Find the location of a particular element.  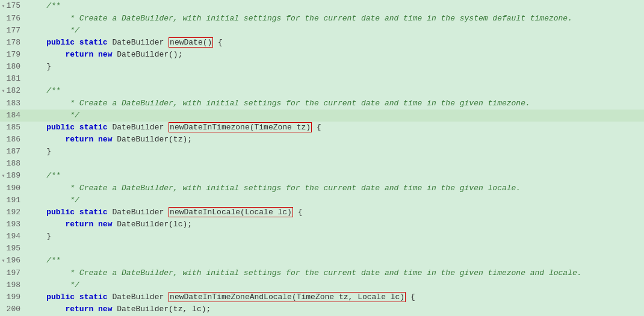

line-number: 186 is located at coordinates (13, 140).